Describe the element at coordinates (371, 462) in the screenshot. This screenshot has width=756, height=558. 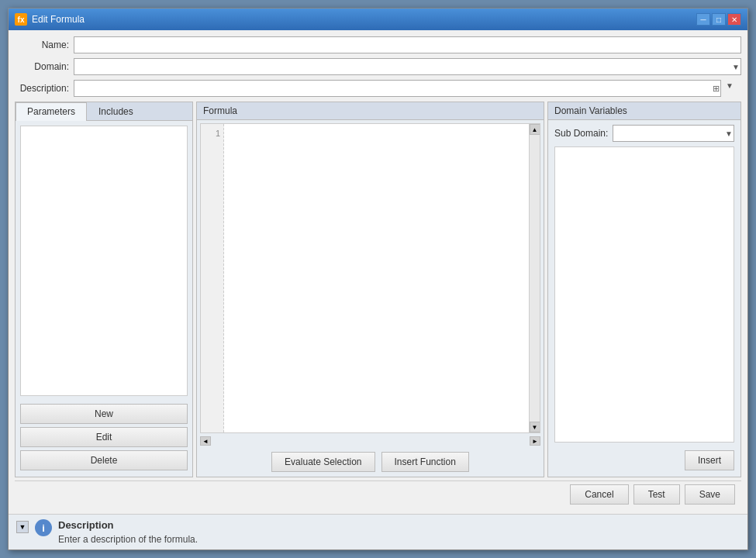
I see `center-footer: Evaluate Selection Insert Function` at that location.